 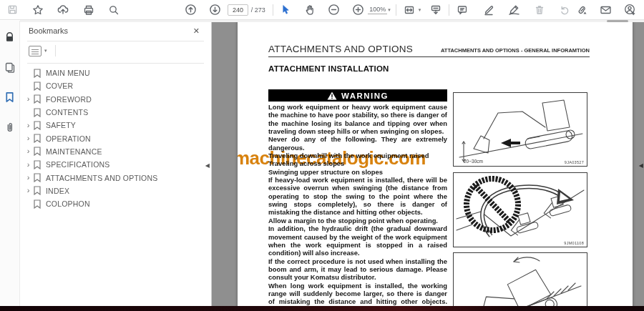 I want to click on bookmark-item-attachments-and-options: › ATTACHMENTS AND OPTIONS, so click(x=116, y=177).